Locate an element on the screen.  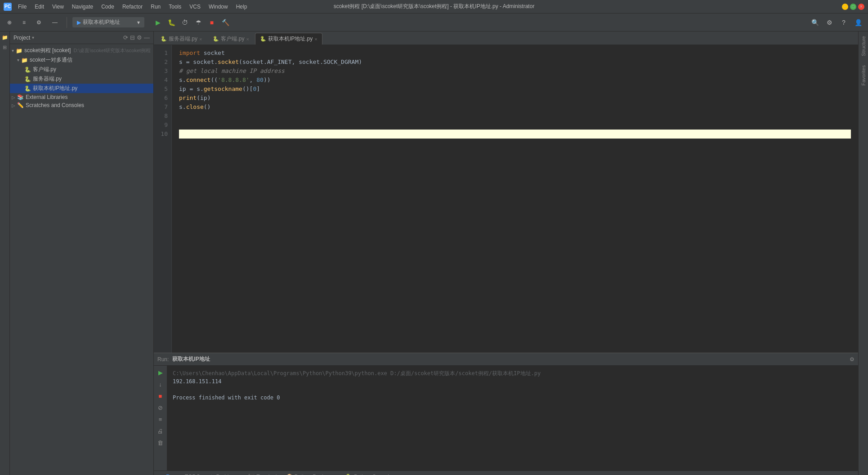
menu-window: Window is located at coordinates (219, 7).